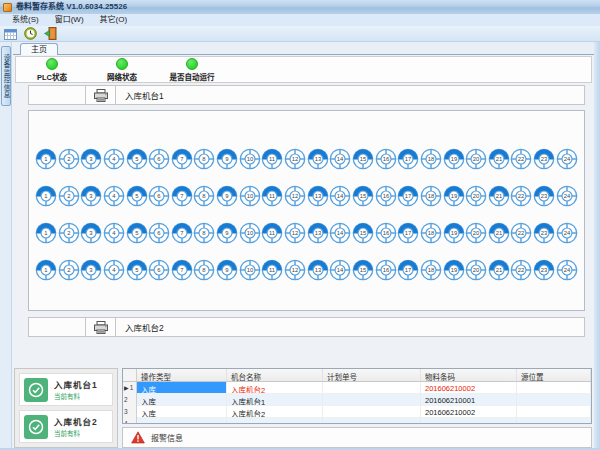  What do you see at coordinates (100, 95) in the screenshot?
I see `print-button-station1` at bounding box center [100, 95].